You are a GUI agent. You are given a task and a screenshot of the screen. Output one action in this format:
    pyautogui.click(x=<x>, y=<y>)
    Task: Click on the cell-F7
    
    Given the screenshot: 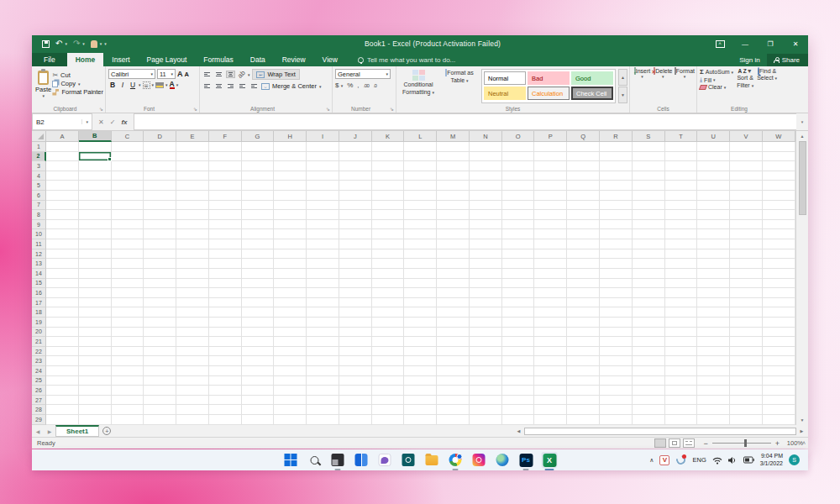 What is the action you would take?
    pyautogui.click(x=225, y=206)
    